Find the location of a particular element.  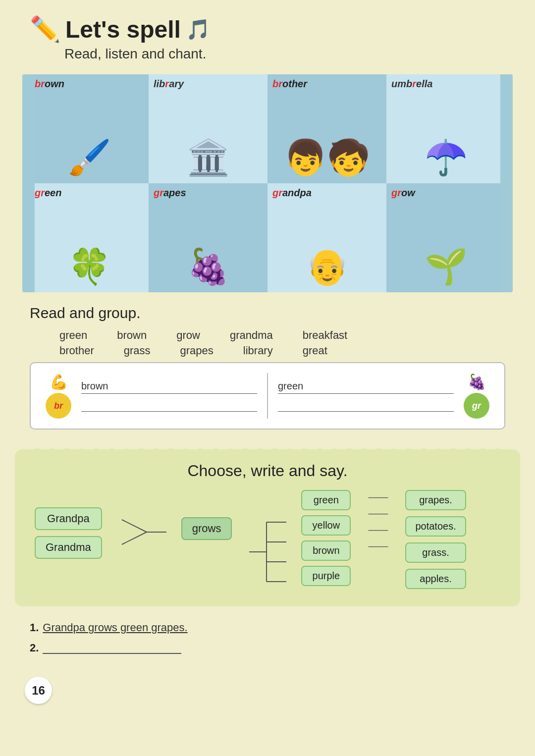

choose-content: Grandpa Grandma grows is located at coordinates (268, 541).